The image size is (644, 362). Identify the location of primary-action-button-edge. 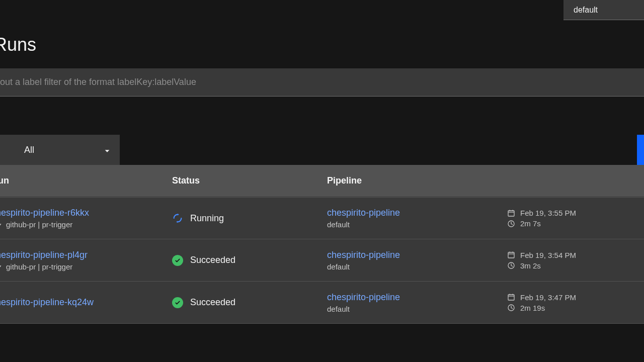
(640, 150).